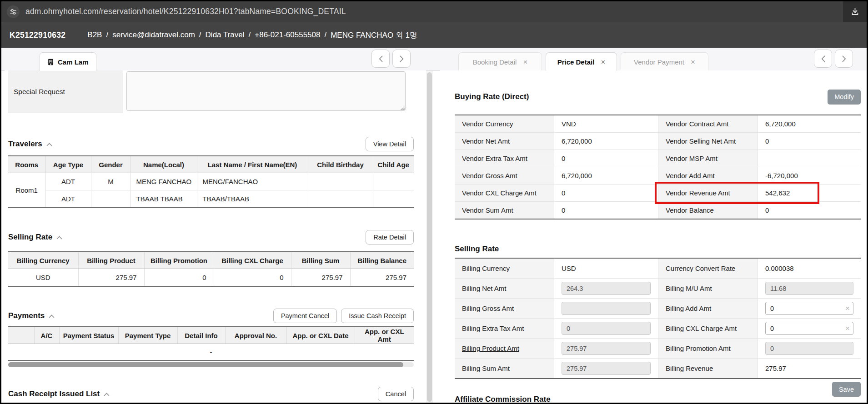  What do you see at coordinates (89, 335) in the screenshot?
I see `col-payment-status: Payment Status` at bounding box center [89, 335].